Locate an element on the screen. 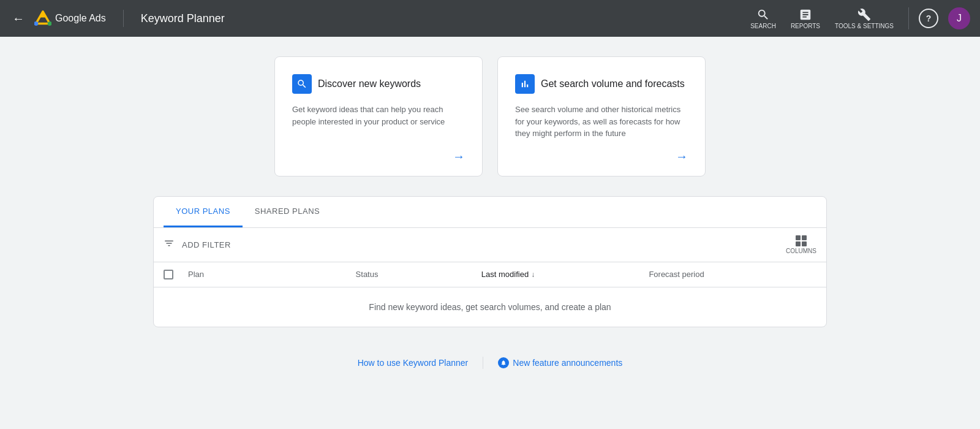 The image size is (980, 429). reports-nav-button: REPORTS is located at coordinates (805, 18).